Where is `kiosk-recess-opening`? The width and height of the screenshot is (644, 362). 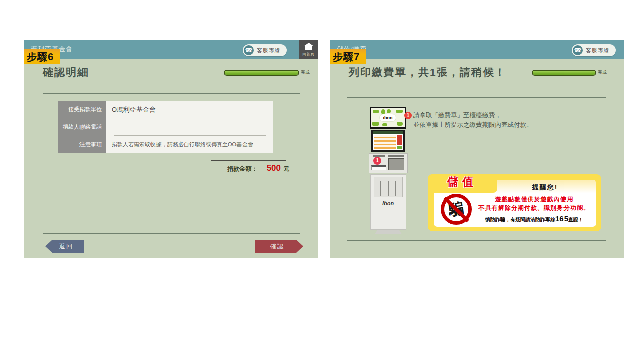 kiosk-recess-opening is located at coordinates (396, 164).